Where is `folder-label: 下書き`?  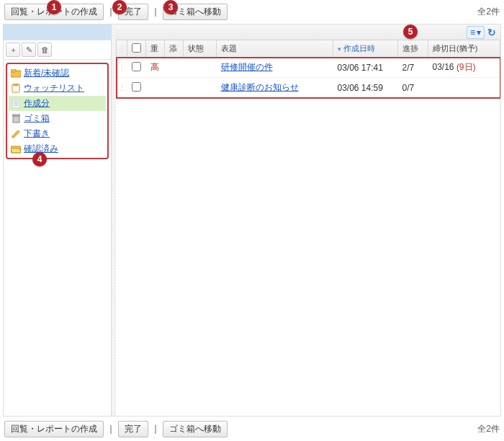 folder-label: 下書き is located at coordinates (37, 134).